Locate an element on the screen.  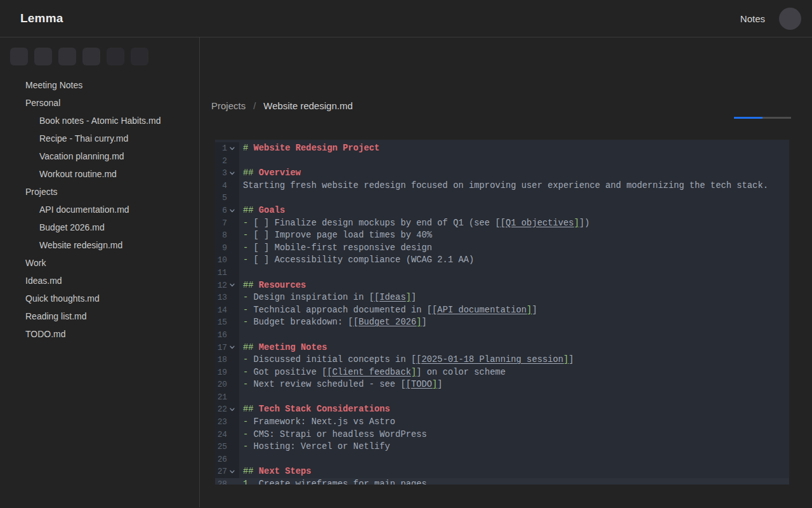
editor-line: 10- [ ] Accessibility compliance (WCAG 2… is located at coordinates (502, 260).